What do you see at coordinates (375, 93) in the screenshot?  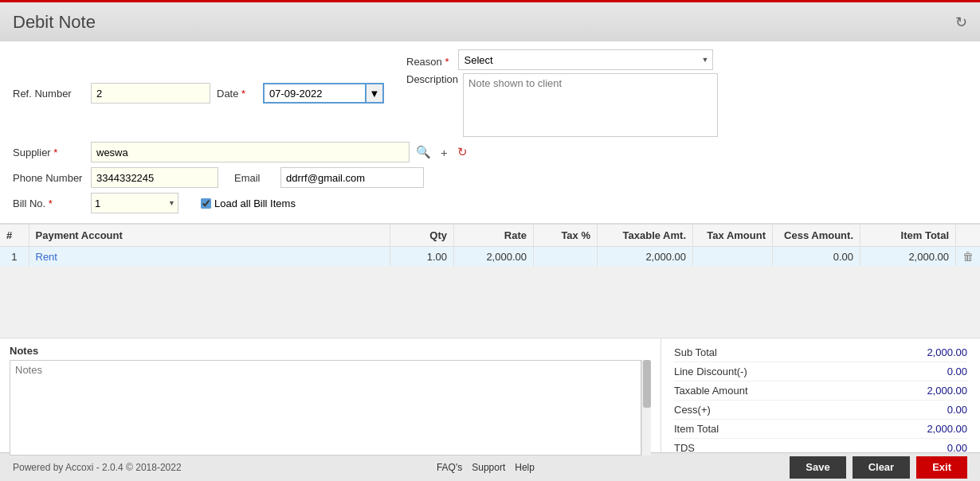 I see `date-dropdown-btn: ▼` at bounding box center [375, 93].